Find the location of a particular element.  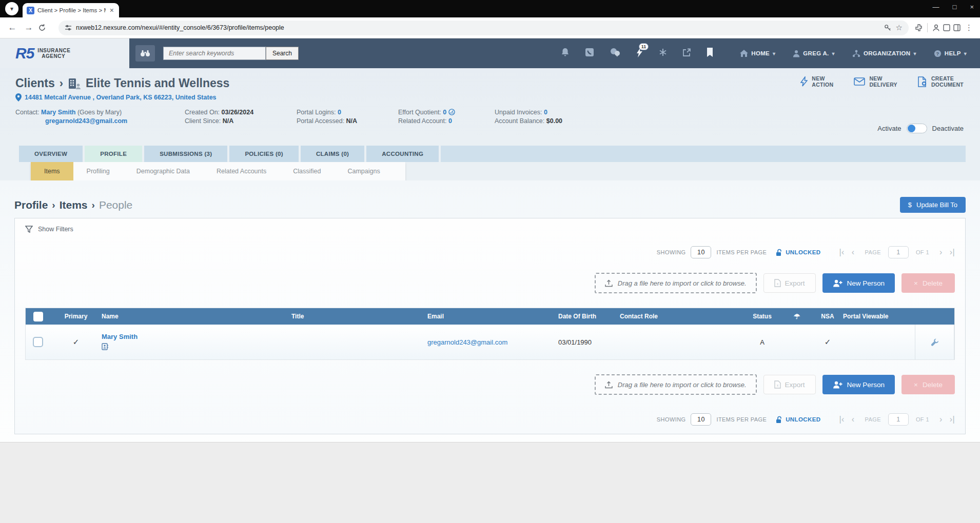

contact-name-link: Mary Smith is located at coordinates (58, 112).